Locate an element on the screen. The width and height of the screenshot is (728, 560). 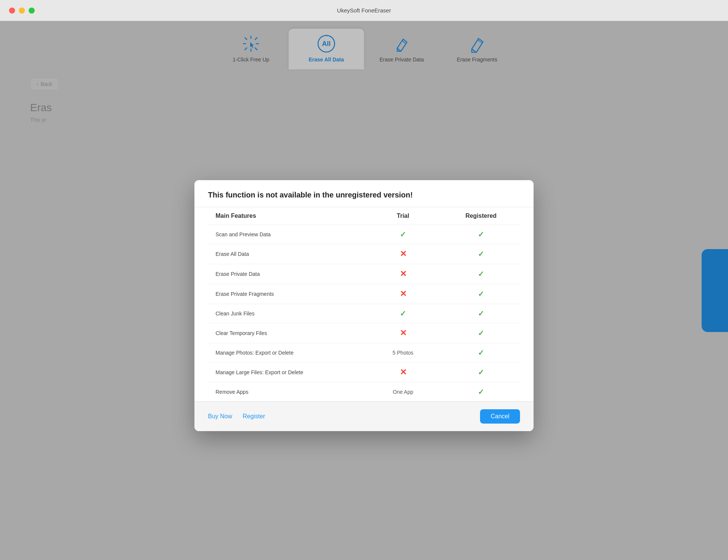
table-row: Erase All Data✕✓ is located at coordinates (364, 254).